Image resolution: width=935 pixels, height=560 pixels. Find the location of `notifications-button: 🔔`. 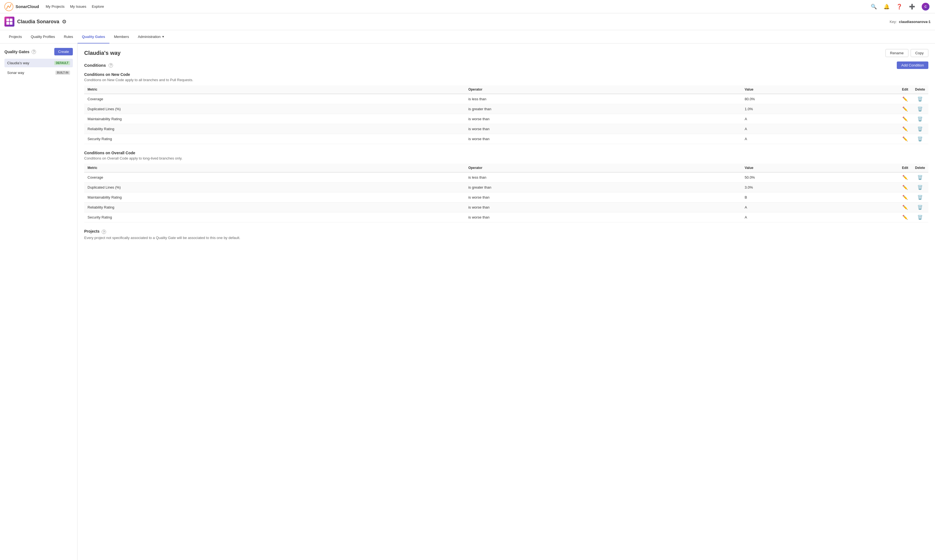

notifications-button: 🔔 is located at coordinates (887, 7).